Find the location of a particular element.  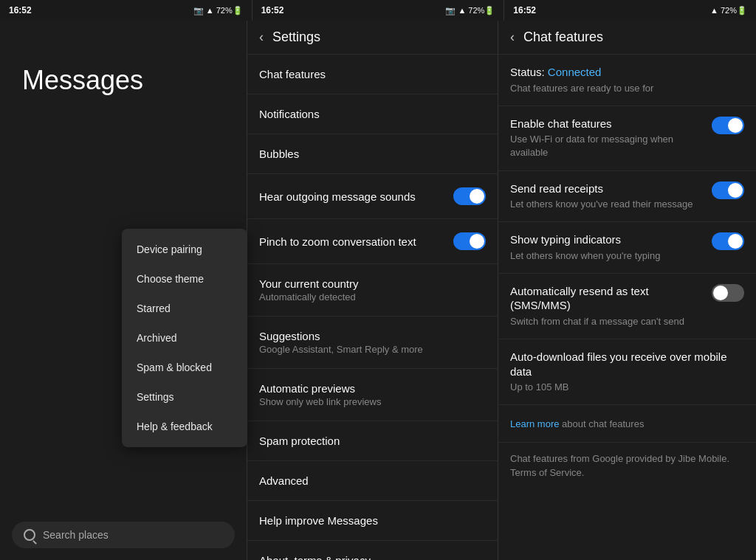

settings-title: Settings is located at coordinates (297, 37).